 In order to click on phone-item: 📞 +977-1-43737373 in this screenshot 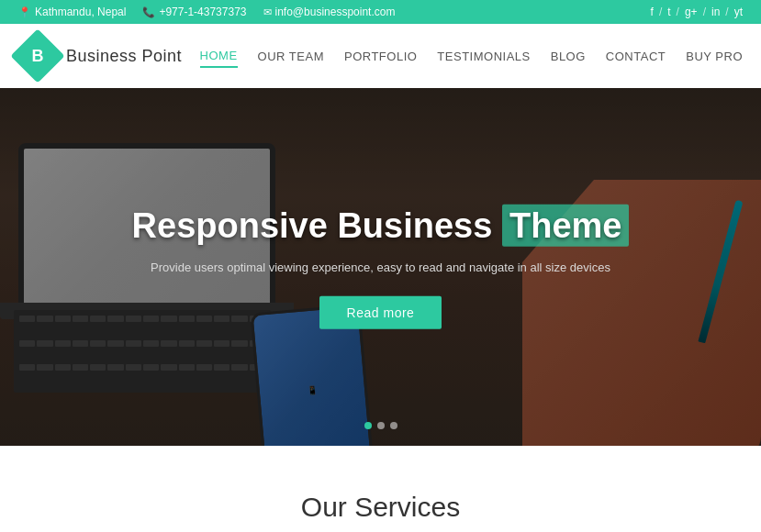, I will do `click(195, 12)`.